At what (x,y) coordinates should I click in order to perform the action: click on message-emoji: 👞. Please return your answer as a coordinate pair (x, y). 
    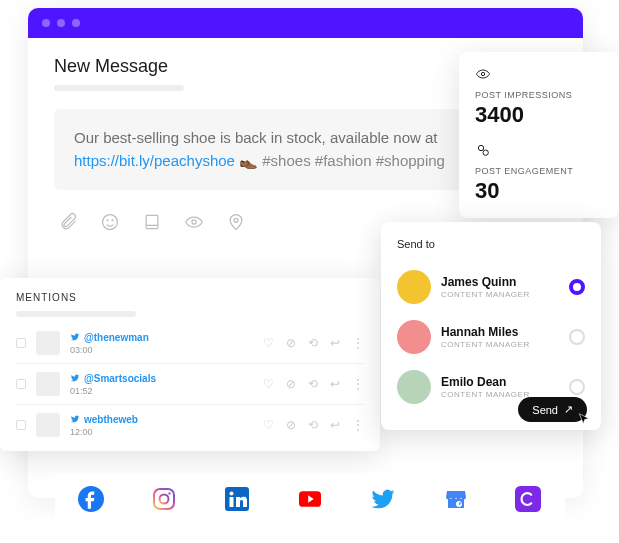
    Looking at the image, I should click on (248, 160).